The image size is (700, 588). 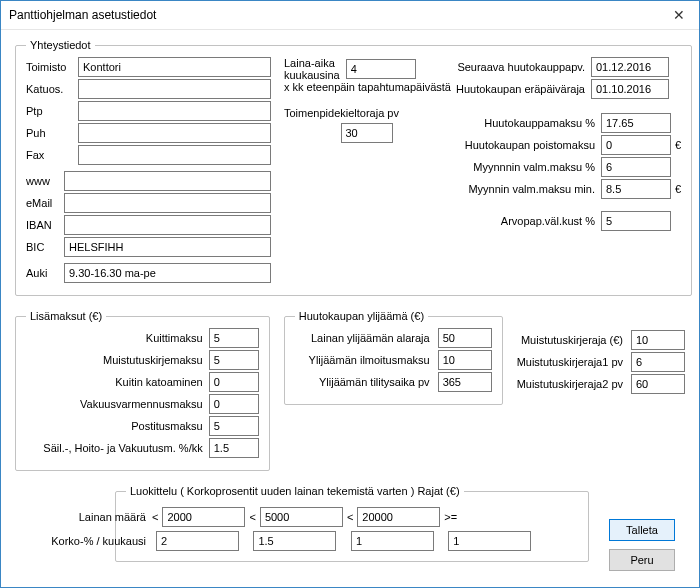 What do you see at coordinates (50, 111) in the screenshot?
I see `label-ptp: Ptp` at bounding box center [50, 111].